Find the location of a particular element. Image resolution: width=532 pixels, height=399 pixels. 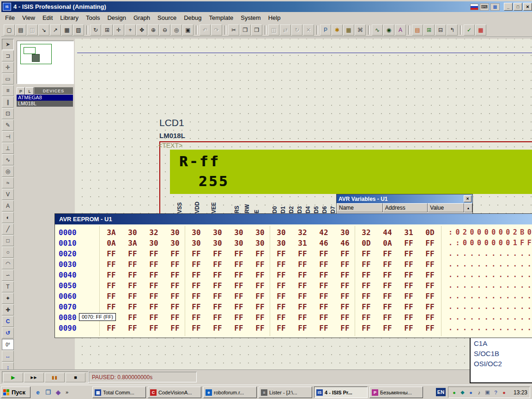

device-pin-tool: ⊥ is located at coordinates (8, 148).